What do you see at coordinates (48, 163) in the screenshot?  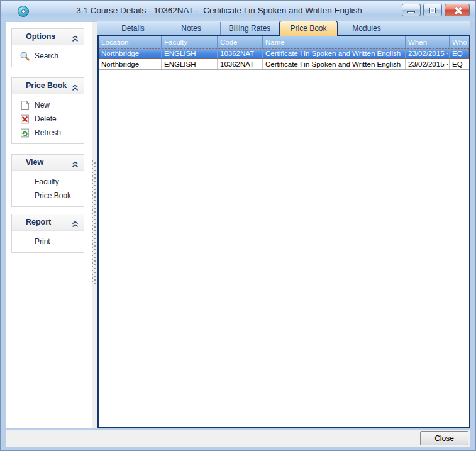 I see `section-header-view: View` at bounding box center [48, 163].